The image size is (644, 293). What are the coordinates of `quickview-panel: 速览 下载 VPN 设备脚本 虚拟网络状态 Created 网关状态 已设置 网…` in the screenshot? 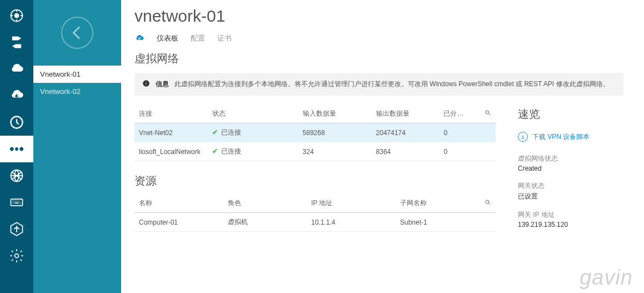 It's located at (572, 171).